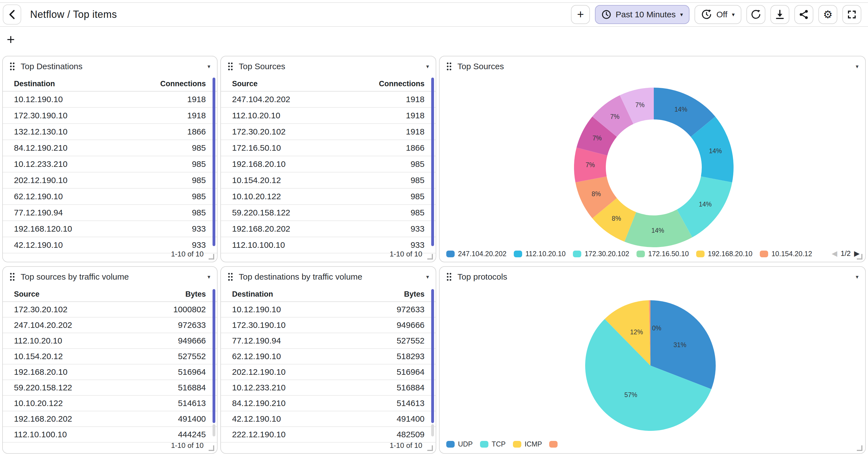  What do you see at coordinates (828, 15) in the screenshot?
I see `settings-button: ⚙` at bounding box center [828, 15].